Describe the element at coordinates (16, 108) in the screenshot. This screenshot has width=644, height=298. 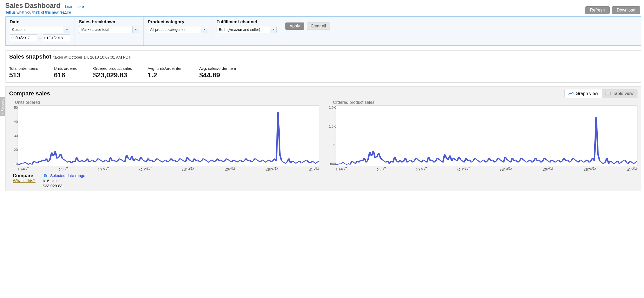
I see `y-tick: 50` at that location.